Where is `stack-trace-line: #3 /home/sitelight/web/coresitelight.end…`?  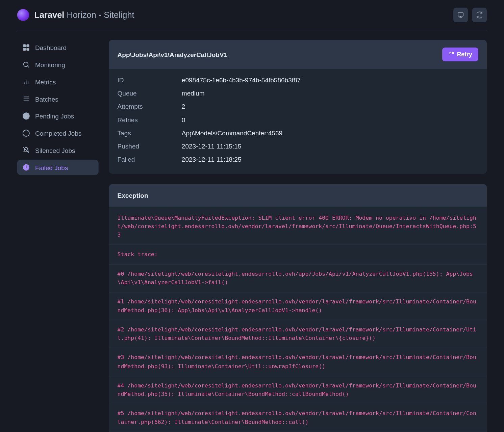 stack-trace-line: #3 /home/sitelight/web/coresitelight.end… is located at coordinates (298, 362).